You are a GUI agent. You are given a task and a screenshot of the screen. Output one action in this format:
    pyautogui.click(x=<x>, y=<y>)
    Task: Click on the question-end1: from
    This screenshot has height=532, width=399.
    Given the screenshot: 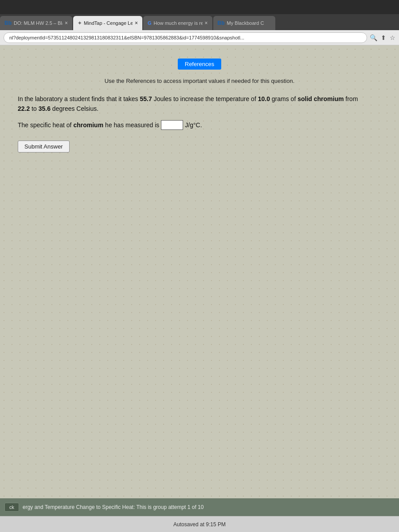 What is the action you would take?
    pyautogui.click(x=351, y=99)
    